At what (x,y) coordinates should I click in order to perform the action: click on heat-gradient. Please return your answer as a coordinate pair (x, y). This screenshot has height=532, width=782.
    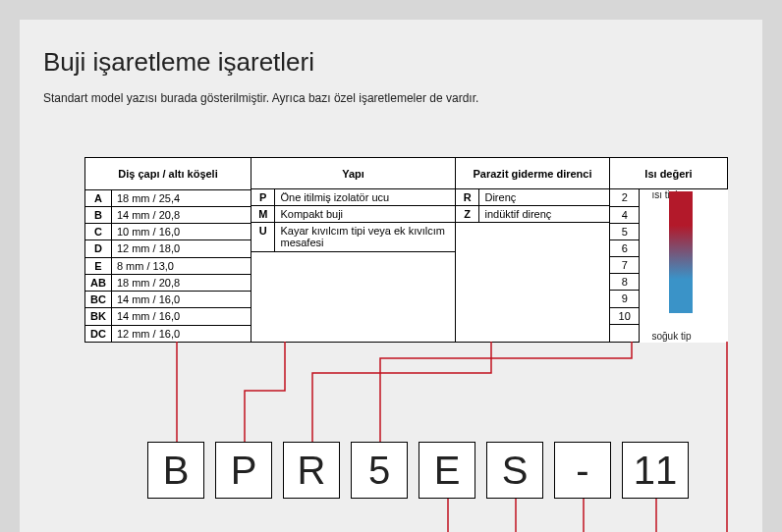
    Looking at the image, I should click on (681, 252).